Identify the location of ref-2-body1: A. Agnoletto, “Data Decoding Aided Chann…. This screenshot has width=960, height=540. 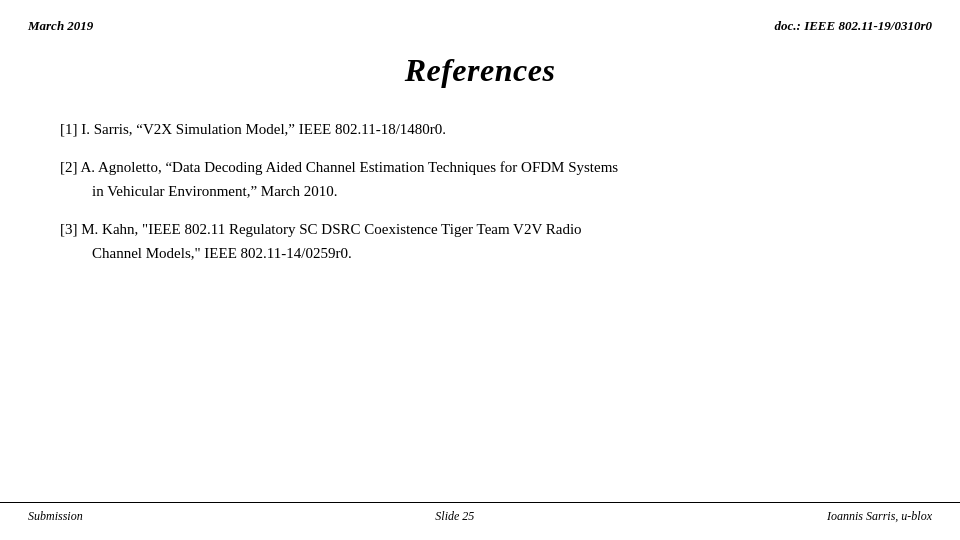
(349, 167).